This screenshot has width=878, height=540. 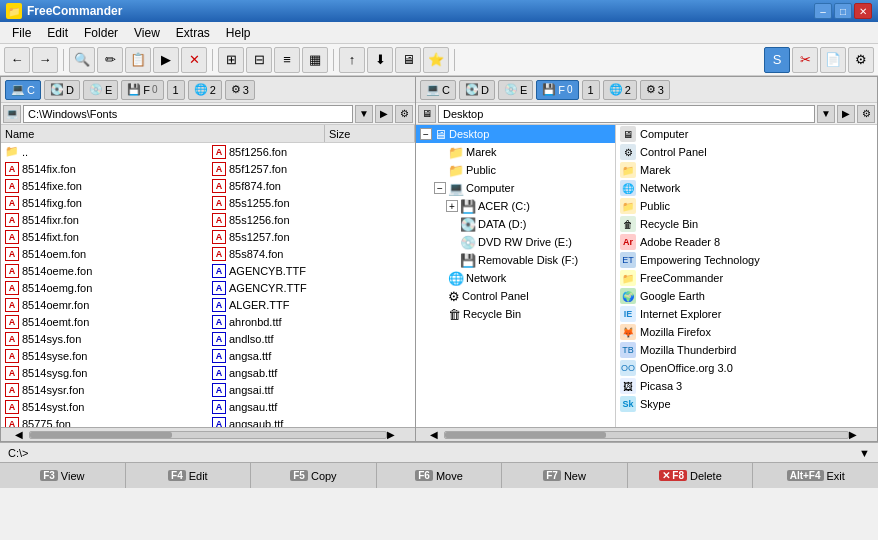 What do you see at coordinates (312, 390) in the screenshot?
I see `list-item: A angsai.ttf` at bounding box center [312, 390].